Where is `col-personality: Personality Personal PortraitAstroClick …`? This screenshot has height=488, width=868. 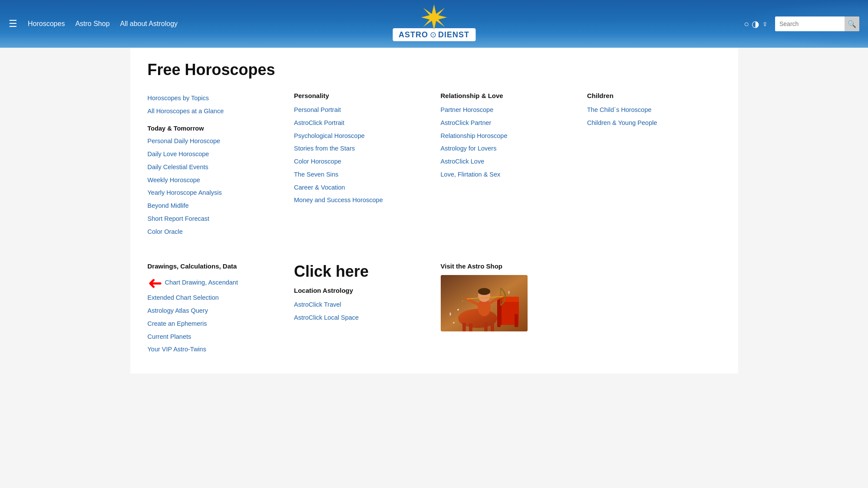 col-personality: Personality Personal PortraitAstroClick … is located at coordinates (361, 165).